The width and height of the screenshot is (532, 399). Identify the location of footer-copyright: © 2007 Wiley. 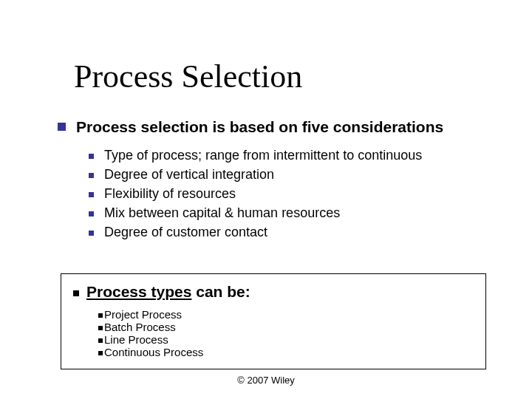
(266, 380).